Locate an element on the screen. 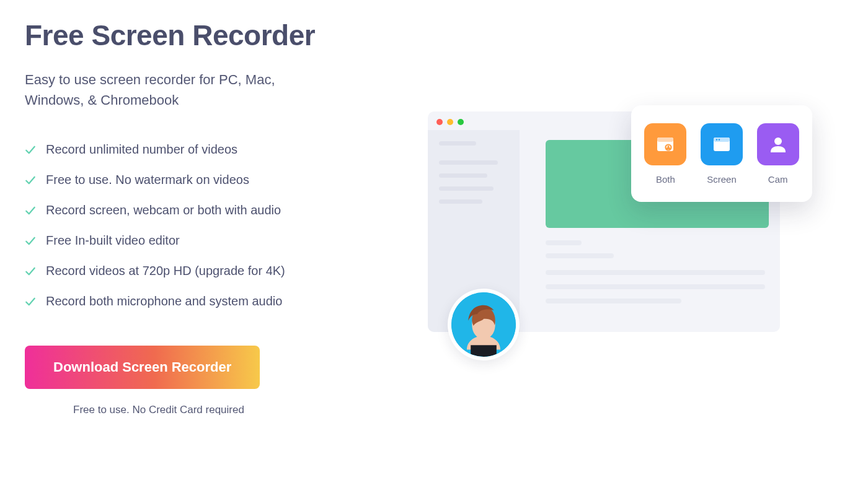 The width and height of the screenshot is (868, 480). mode-label: Both is located at coordinates (666, 180).